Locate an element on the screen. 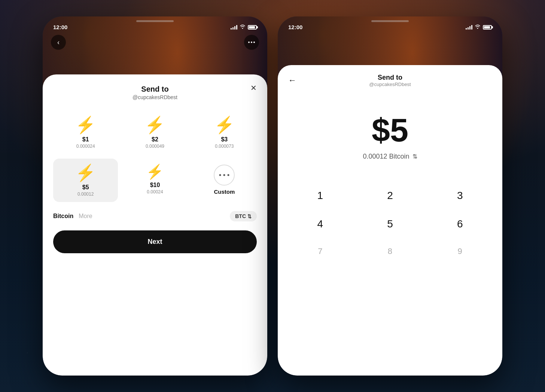  btc-amount-row: 0.00012 Bitcoin ⇅ is located at coordinates (390, 156).